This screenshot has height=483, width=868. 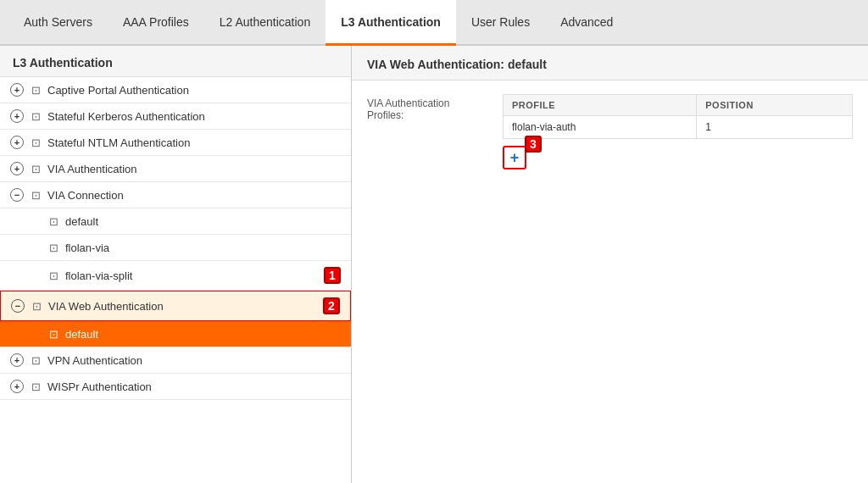 What do you see at coordinates (426, 132) in the screenshot?
I see `field-label-via-profiles: VIA AuthenticationProfiles:` at bounding box center [426, 132].